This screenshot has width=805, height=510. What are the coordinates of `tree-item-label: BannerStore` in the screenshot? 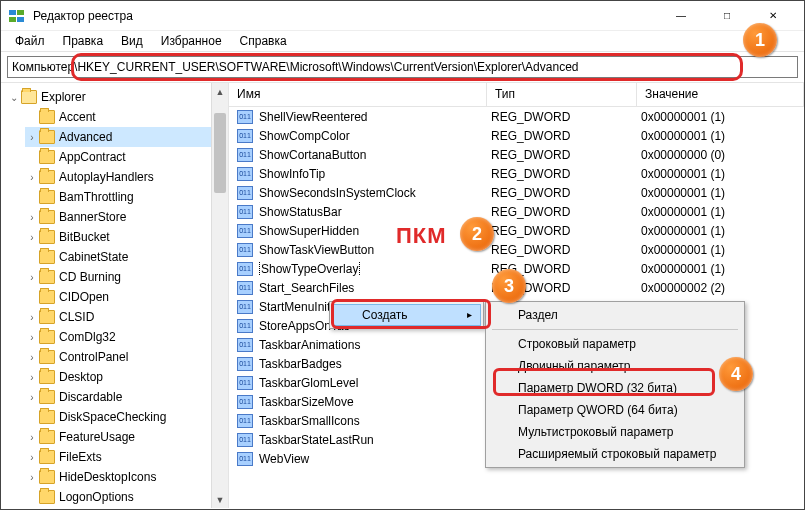 It's located at (92, 217).